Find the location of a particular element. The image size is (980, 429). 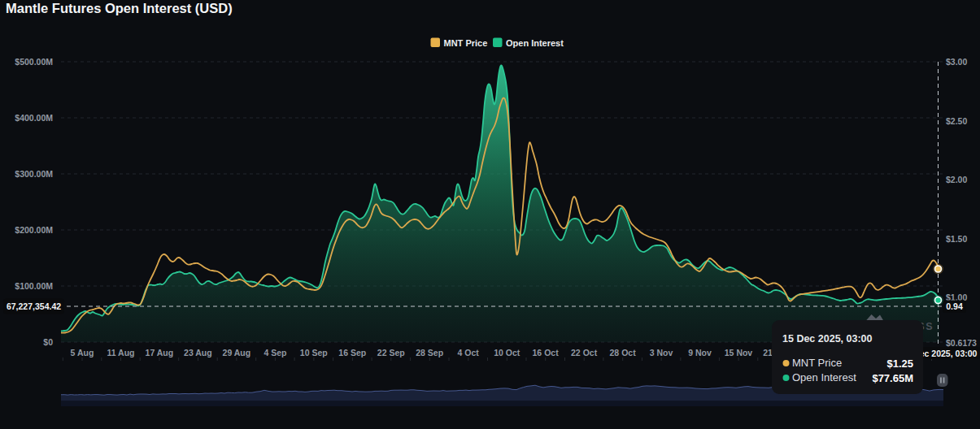

svg-text: 67,227,354.42 is located at coordinates (34, 306).